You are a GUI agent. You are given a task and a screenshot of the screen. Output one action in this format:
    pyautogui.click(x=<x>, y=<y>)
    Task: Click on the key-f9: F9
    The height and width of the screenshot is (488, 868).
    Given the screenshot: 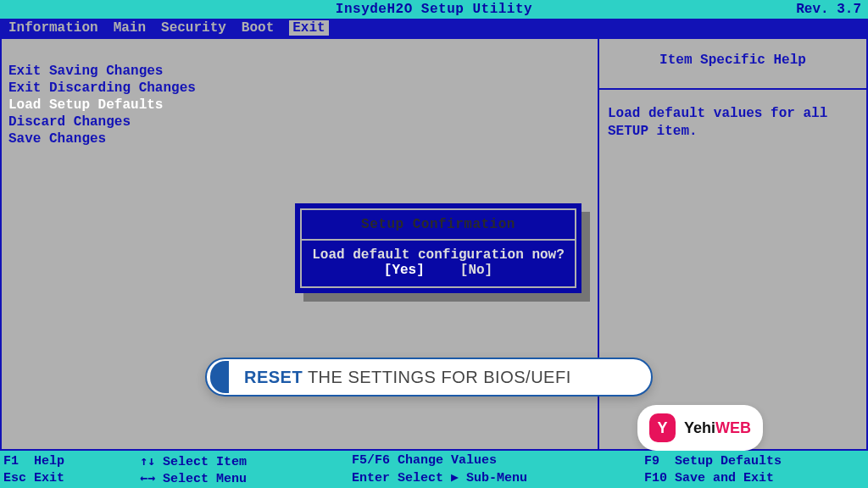 What is the action you would take?
    pyautogui.click(x=652, y=461)
    